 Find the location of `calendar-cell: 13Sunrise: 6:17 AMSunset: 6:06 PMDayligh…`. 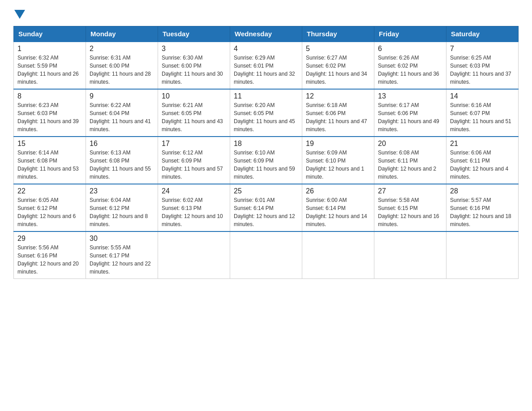

calendar-cell: 13Sunrise: 6:17 AMSunset: 6:06 PMDayligh… is located at coordinates (410, 113).